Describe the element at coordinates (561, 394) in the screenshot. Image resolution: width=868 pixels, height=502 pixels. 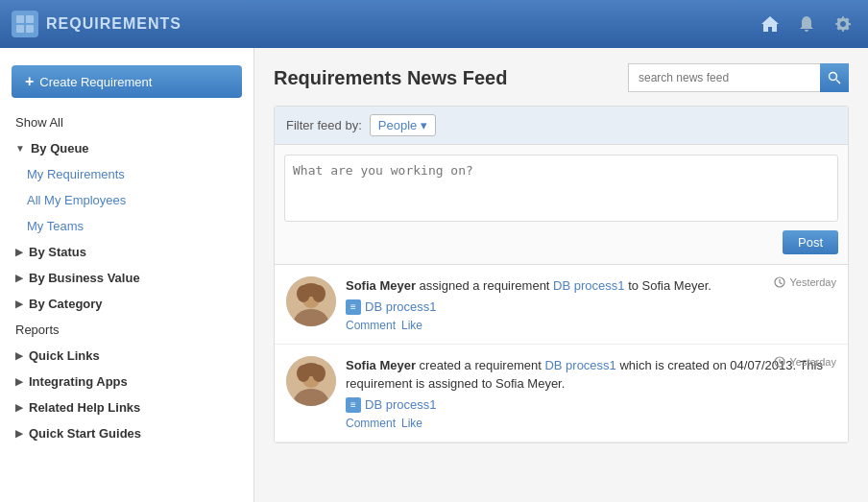
I see `feed-item-2: Sofia Meyer created a requirement DB pro…` at that location.